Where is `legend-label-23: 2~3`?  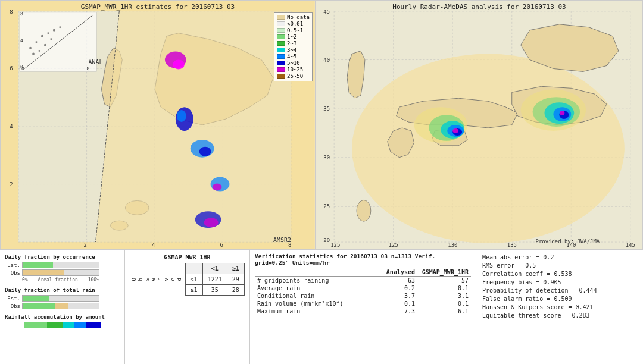 legend-label-23: 2~3 is located at coordinates (292, 43).